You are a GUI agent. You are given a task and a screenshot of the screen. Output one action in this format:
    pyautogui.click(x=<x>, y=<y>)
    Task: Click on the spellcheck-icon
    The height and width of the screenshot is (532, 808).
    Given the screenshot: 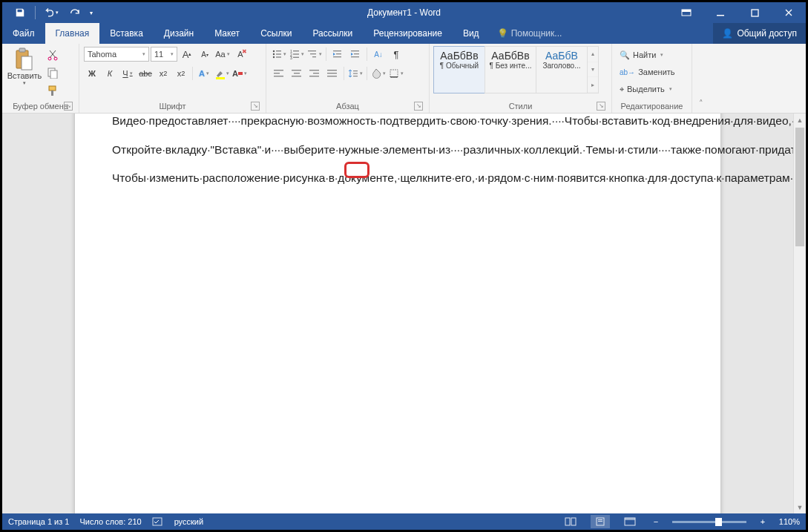 What is the action you would take?
    pyautogui.click(x=158, y=522)
    